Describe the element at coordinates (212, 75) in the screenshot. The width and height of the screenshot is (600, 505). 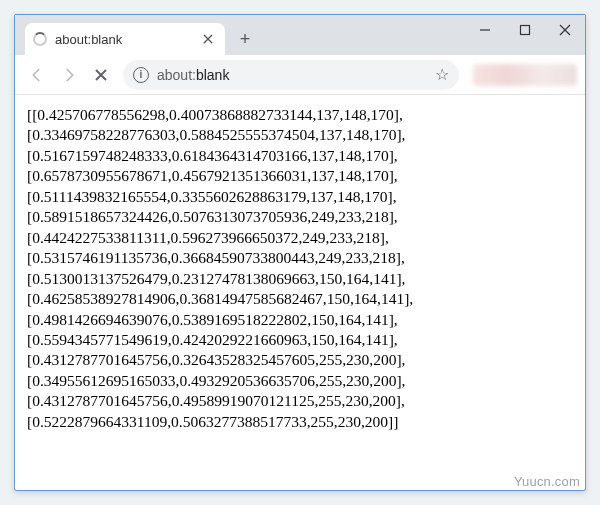
I see `url-path: blank` at that location.